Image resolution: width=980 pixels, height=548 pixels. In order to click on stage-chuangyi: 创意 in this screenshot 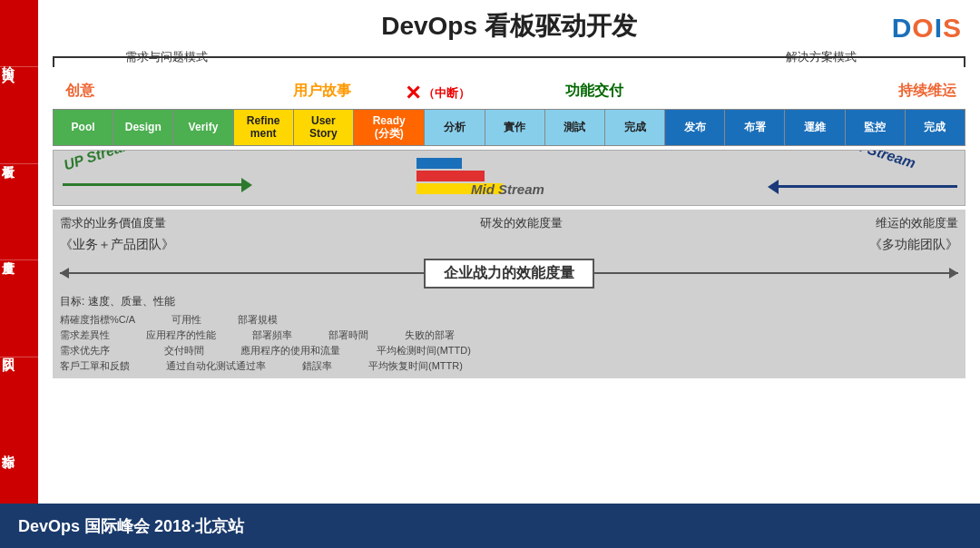, I will do `click(80, 91)`.